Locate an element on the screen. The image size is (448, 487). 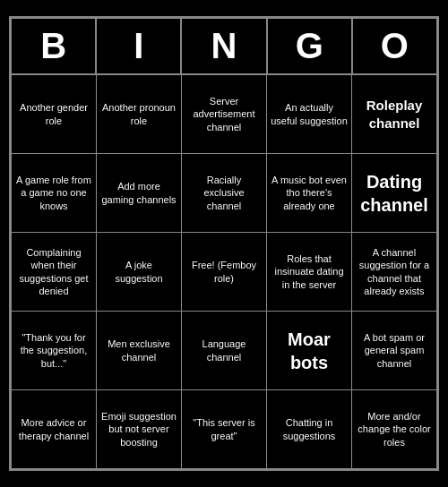
header-letter-i: I is located at coordinates (138, 47).